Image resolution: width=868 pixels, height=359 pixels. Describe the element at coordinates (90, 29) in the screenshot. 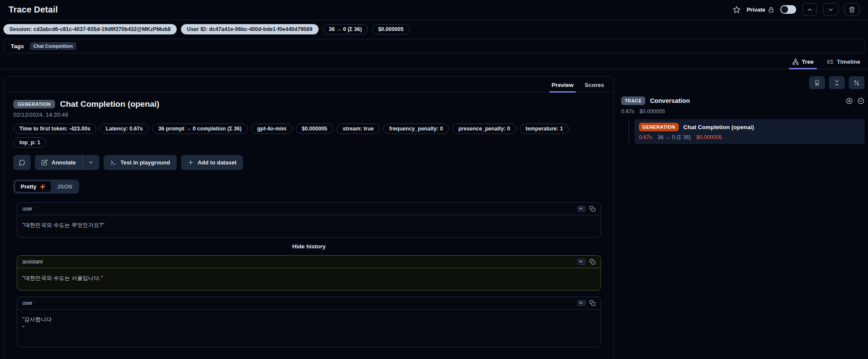

I see `session-badge: Session: cd3abcd6-c81c-4037-935d-19d9f27…` at that location.